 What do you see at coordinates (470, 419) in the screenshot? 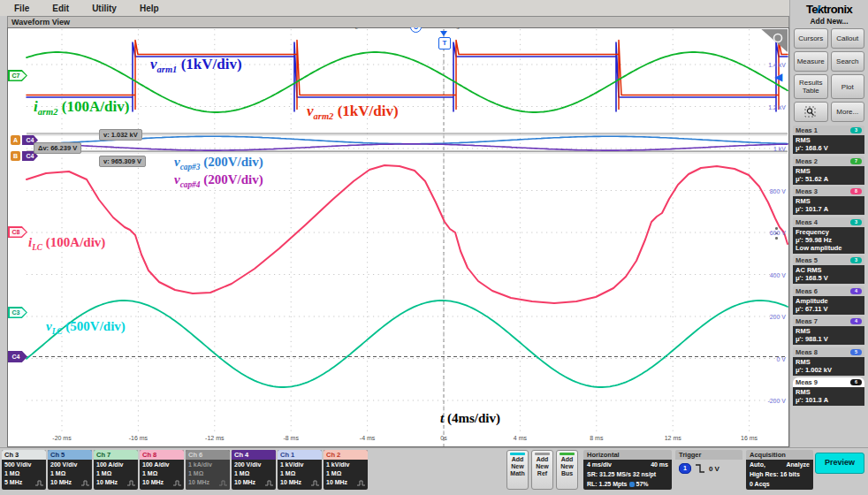
I see `label-time-scale: t (4ms/div)` at bounding box center [470, 419].